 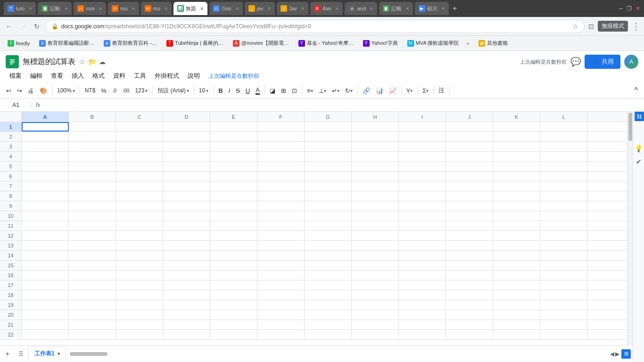 What do you see at coordinates (11, 265) in the screenshot?
I see `row-header-15: 15` at bounding box center [11, 265].